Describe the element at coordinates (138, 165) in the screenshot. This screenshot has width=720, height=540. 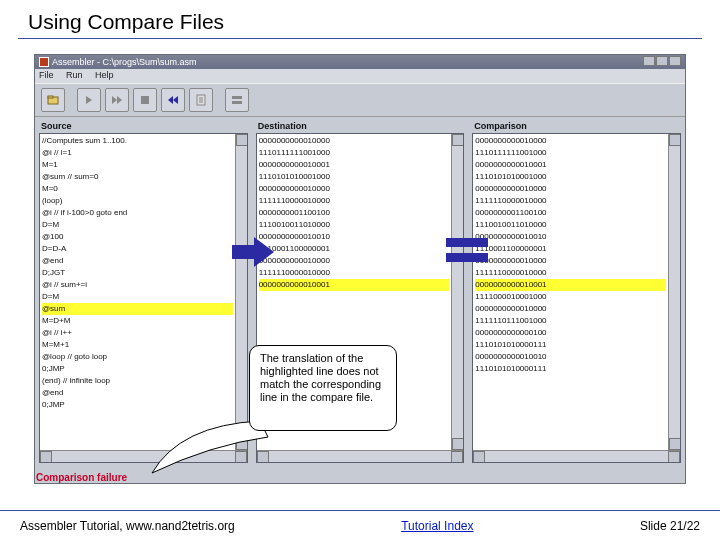
I see `list-item: M=1` at that location.